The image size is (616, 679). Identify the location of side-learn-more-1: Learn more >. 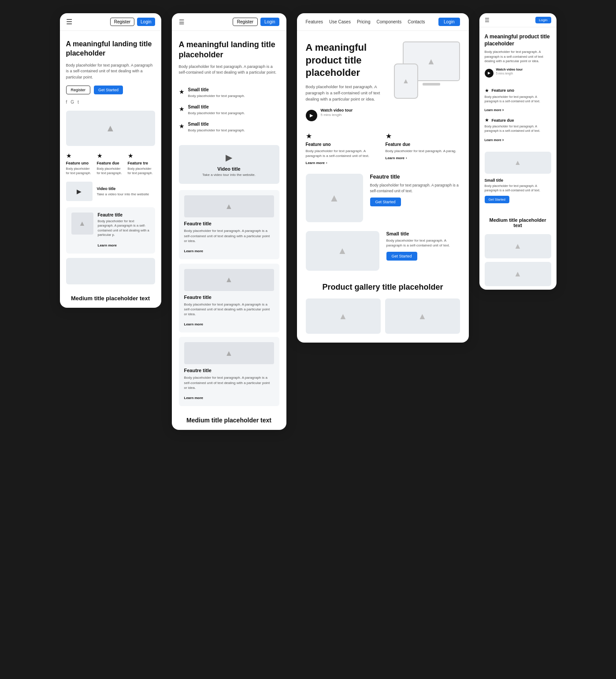
(494, 110).